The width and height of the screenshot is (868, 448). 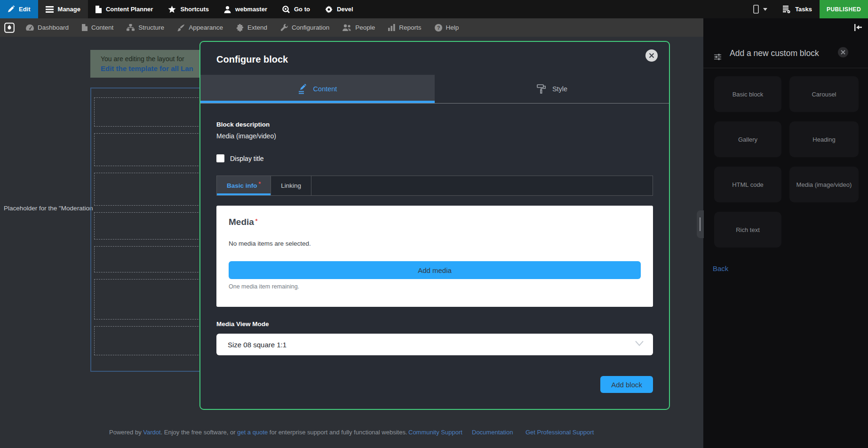 What do you see at coordinates (228, 9) in the screenshot?
I see `user-icon` at bounding box center [228, 9].